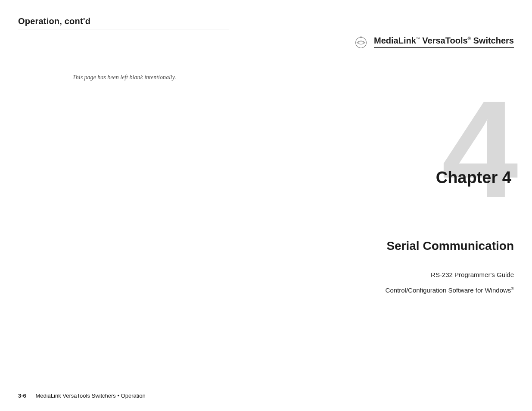  Describe the element at coordinates (395, 40) in the screenshot. I see `brand-medialink: MediaLink` at that location.